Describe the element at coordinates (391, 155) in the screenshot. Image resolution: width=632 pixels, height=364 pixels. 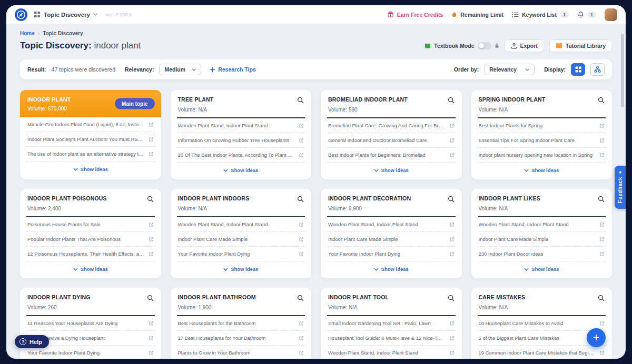
I see `topic-item: Best Indoor Plants for Beginners: Bromel…` at that location.